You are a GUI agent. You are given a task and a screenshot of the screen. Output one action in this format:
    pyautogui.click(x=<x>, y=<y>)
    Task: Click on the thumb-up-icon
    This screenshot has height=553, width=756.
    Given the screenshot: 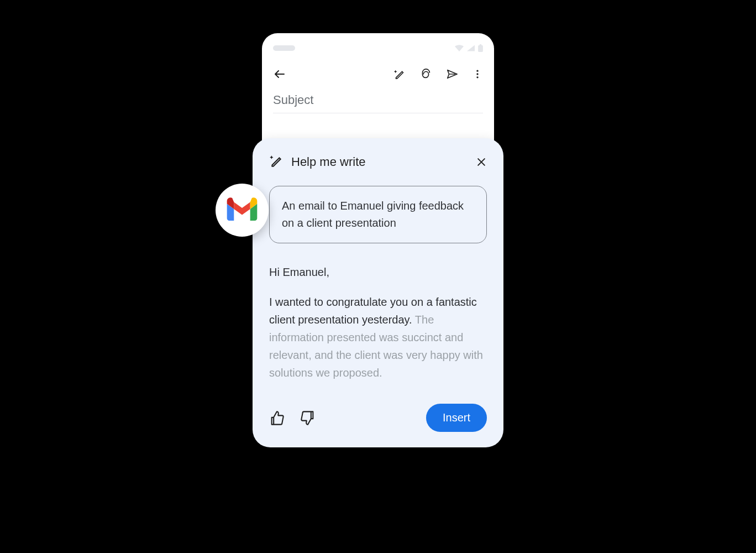 What is the action you would take?
    pyautogui.click(x=277, y=418)
    